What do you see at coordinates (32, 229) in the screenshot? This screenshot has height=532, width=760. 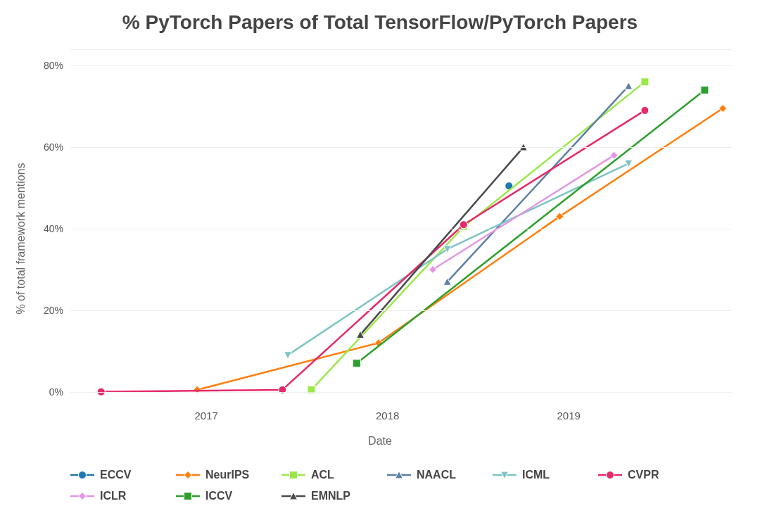 I see `y-tick-label: 40%` at bounding box center [32, 229].